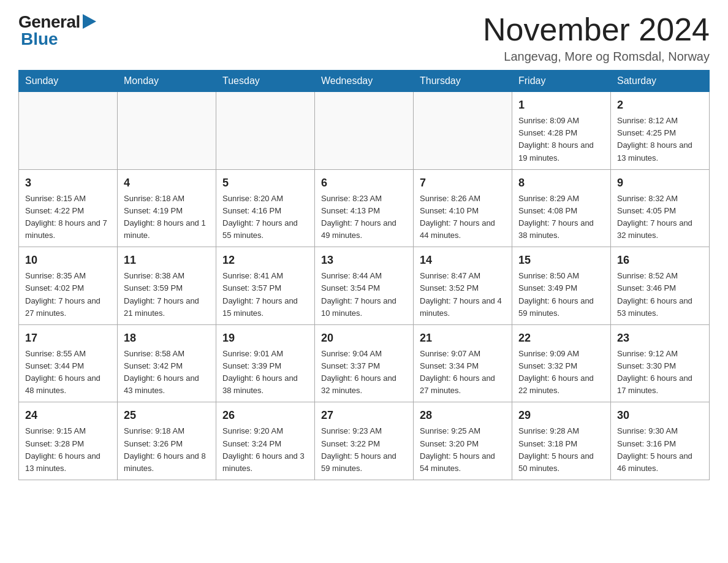 The width and height of the screenshot is (728, 563). I want to click on day-cell: 10Sunrise: 8:35 AM Sunset: 4:02 PM Dayli…, so click(69, 286).